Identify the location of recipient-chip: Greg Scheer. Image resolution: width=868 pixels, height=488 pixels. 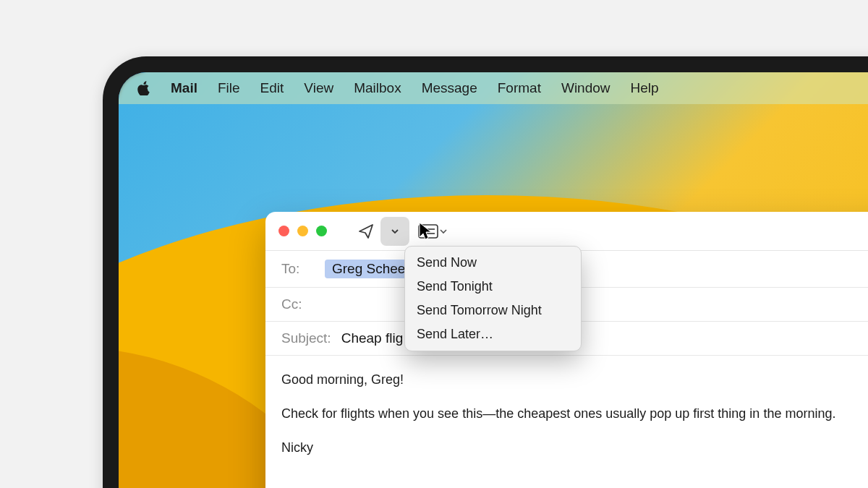
(371, 269).